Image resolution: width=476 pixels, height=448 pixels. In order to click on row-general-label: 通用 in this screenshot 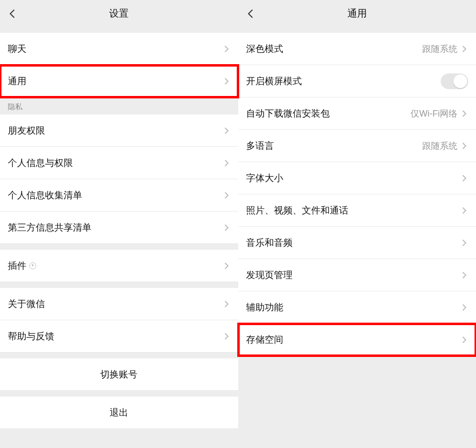, I will do `click(115, 81)`.